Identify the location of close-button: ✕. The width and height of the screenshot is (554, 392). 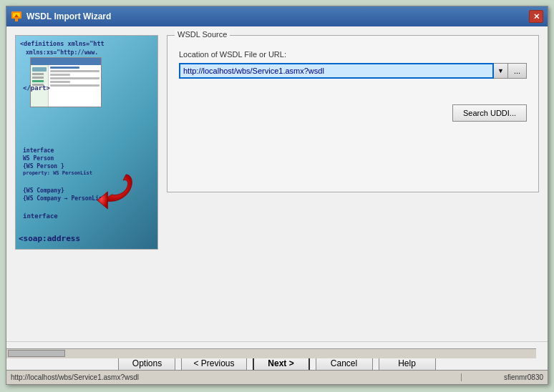
(536, 16).